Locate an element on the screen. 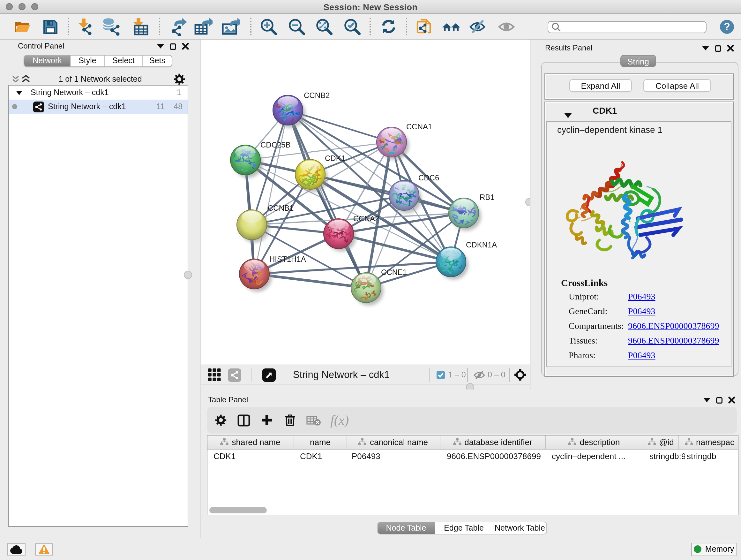 This screenshot has height=560, width=741. svg-text: HIST1H1A is located at coordinates (288, 259).